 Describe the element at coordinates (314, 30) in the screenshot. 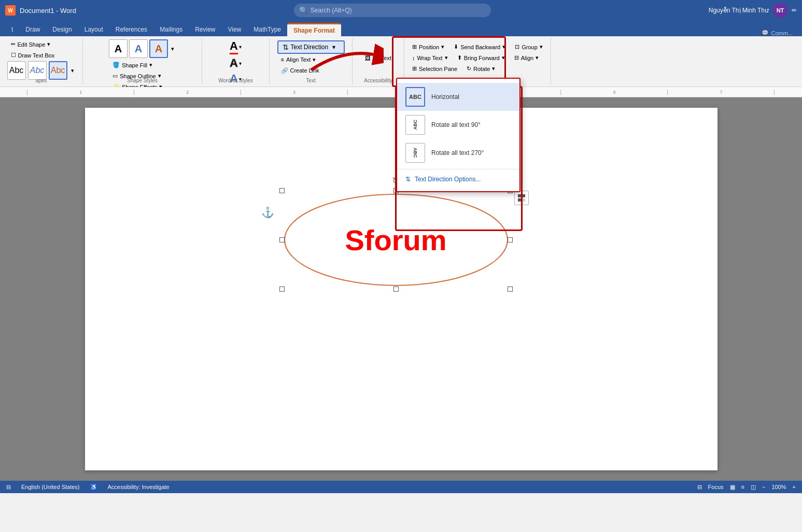

I see `tab-shape-format: Shape Format` at that location.